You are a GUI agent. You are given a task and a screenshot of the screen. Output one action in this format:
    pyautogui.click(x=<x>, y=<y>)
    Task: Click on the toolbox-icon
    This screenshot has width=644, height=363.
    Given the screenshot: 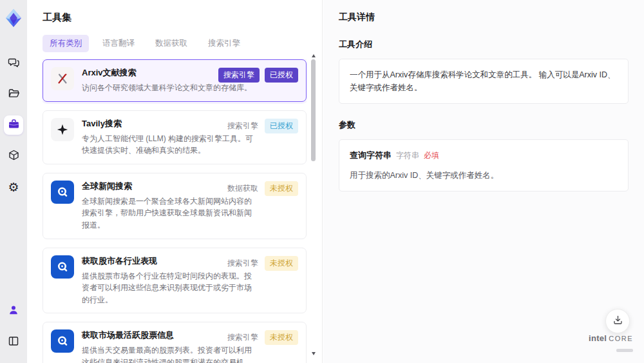 What is the action you would take?
    pyautogui.click(x=14, y=125)
    